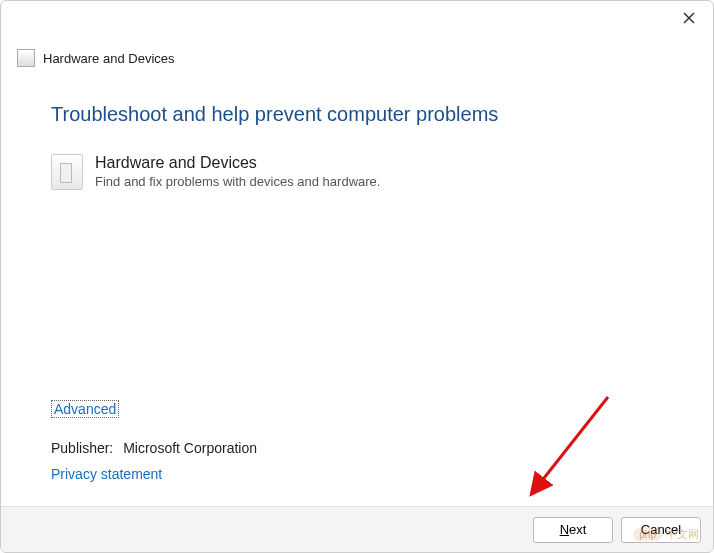 This screenshot has height=553, width=714. What do you see at coordinates (238, 172) in the screenshot?
I see `item-text: Hardware and Devices Find and fix proble…` at bounding box center [238, 172].